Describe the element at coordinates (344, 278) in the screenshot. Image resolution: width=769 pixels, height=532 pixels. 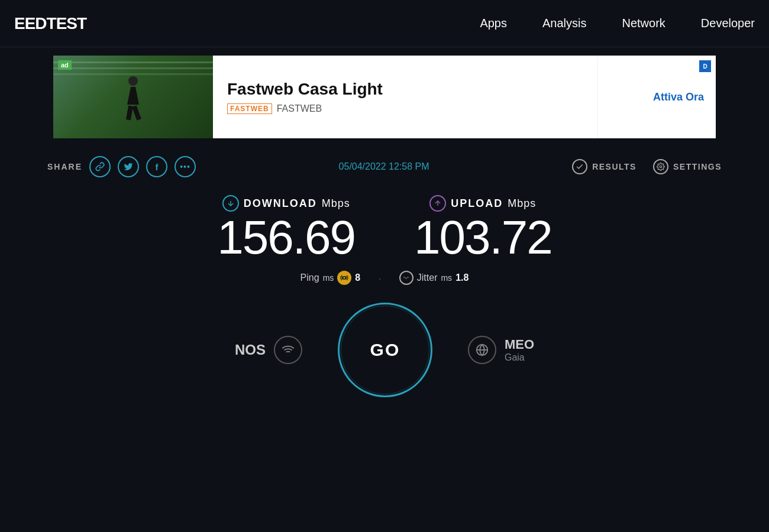
I see `ping-icon` at that location.